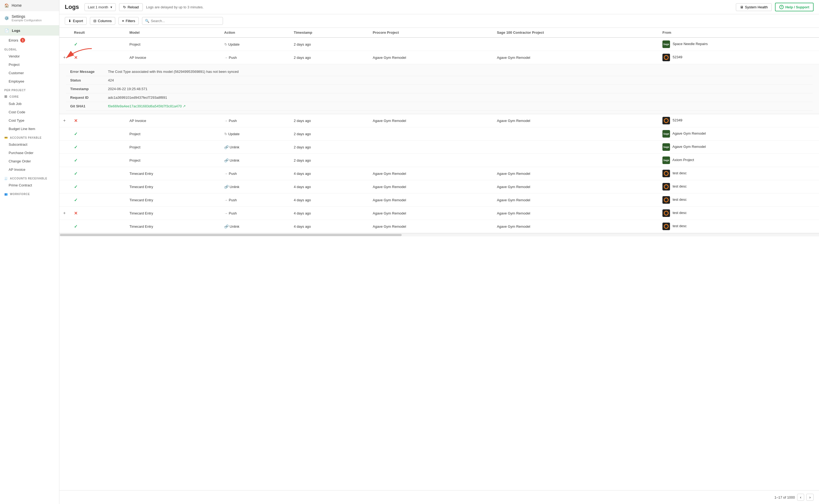 Image resolution: width=819 pixels, height=504 pixels. Describe the element at coordinates (183, 21) in the screenshot. I see `search-box: 🔍` at that location.